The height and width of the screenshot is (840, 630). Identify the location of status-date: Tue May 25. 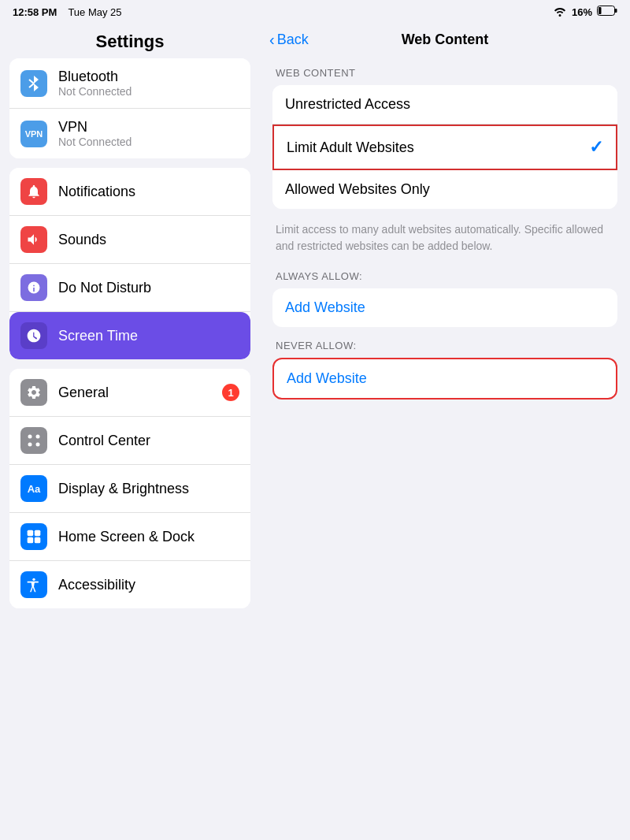
(94, 13).